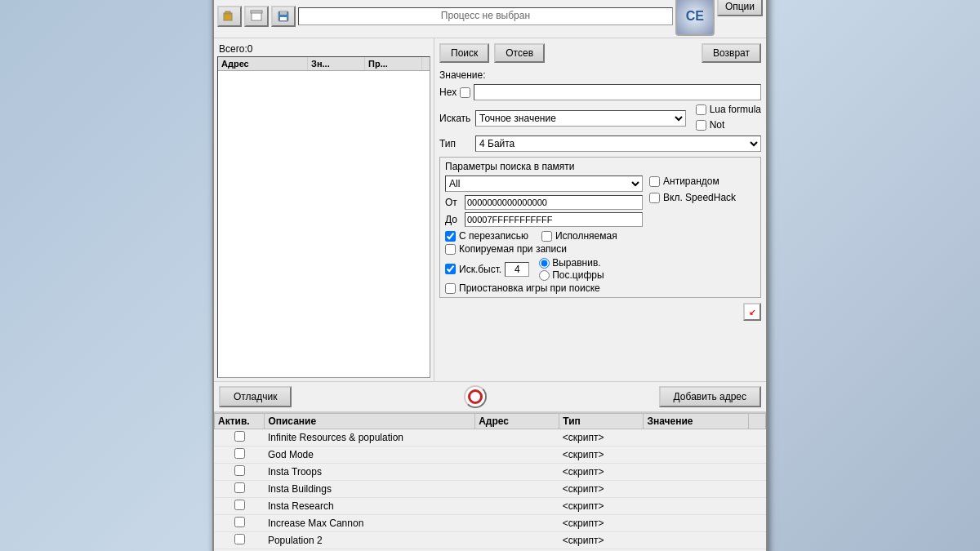 This screenshot has height=551, width=980. I want to click on pause-label: Приостановка игры при поиске, so click(529, 288).